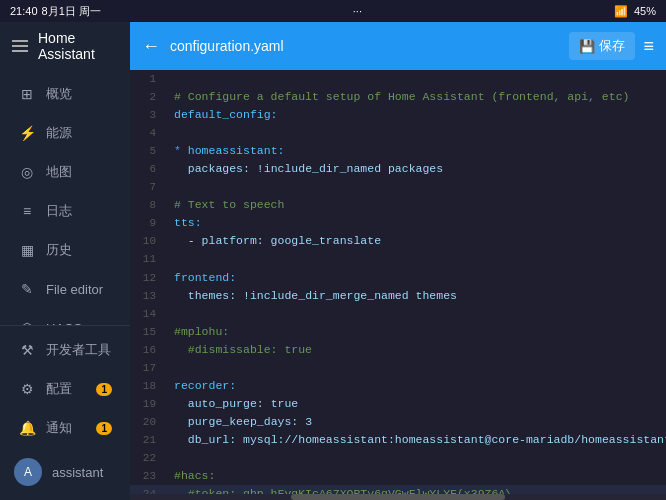 This screenshot has height=500, width=666. What do you see at coordinates (398, 490) in the screenshot?
I see `line-24: 24 #token: ghp_hFvqKIcA67XQPTy6qVGwFlwYL…` at bounding box center [398, 490].